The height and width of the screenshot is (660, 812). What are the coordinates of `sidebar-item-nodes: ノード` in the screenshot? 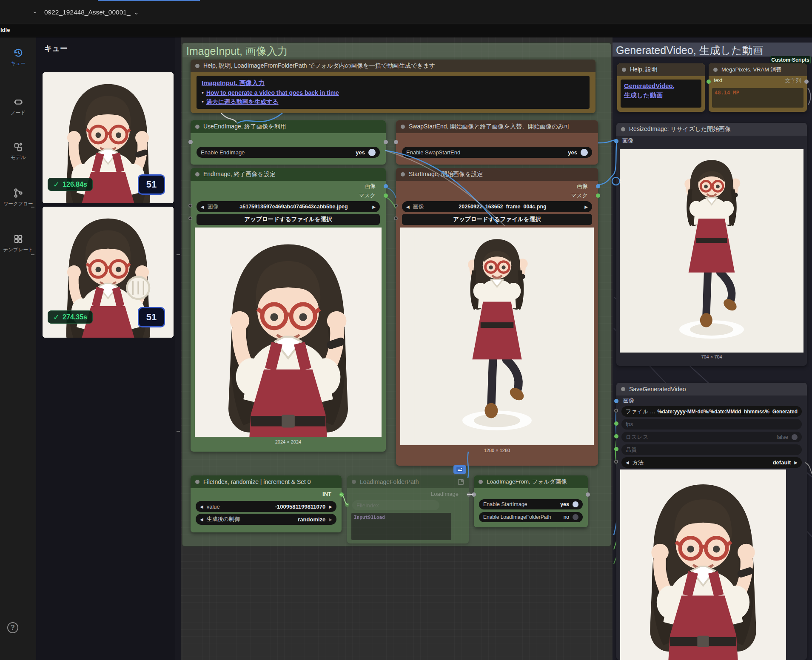 It's located at (18, 106).